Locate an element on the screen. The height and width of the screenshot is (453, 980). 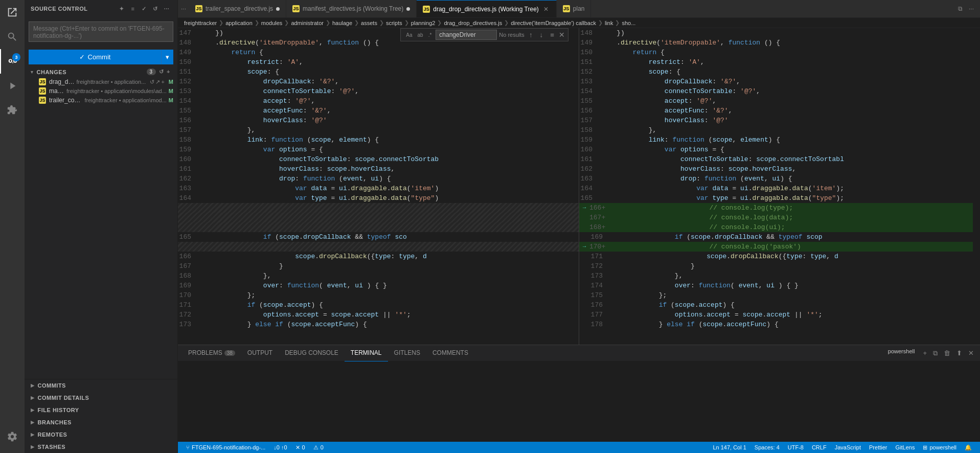
sync-status: ↓0 ↑0 is located at coordinates (280, 447).